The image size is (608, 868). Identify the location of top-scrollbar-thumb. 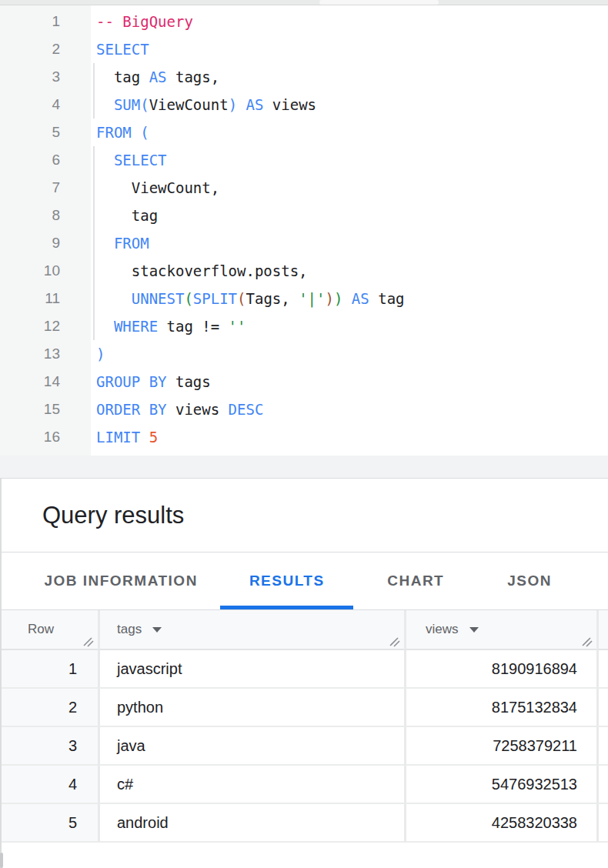
(379, 2).